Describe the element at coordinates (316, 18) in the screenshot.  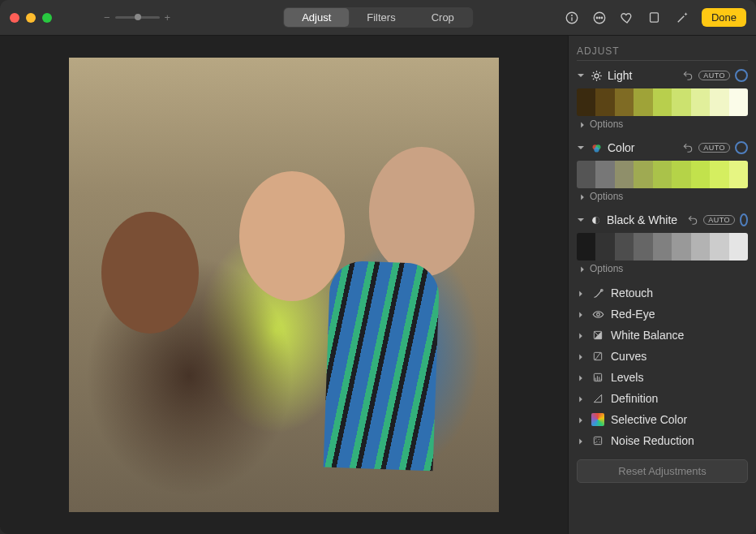
I see `tab-adjust: Adjust` at that location.